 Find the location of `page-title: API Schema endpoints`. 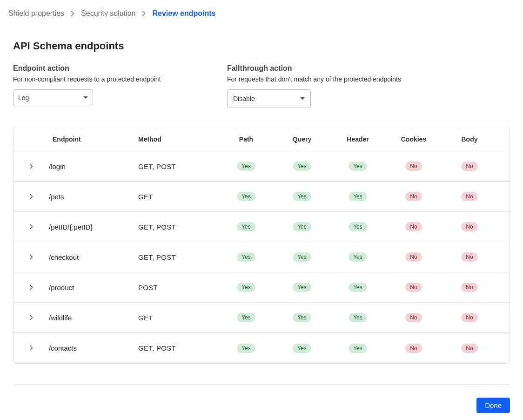

page-title: API Schema endpoints is located at coordinates (262, 46).